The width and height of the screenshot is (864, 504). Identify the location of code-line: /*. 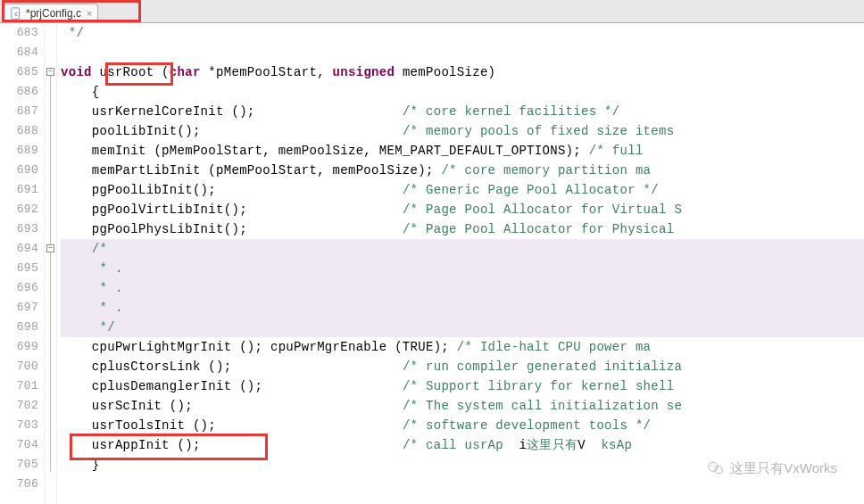
(462, 249).